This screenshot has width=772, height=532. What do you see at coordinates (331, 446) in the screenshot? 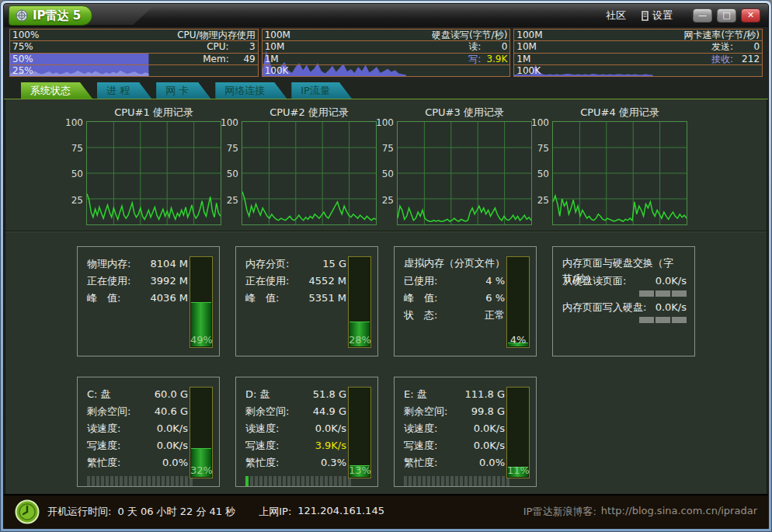
I see `stat-value-highlight: 3.9K/s` at bounding box center [331, 446].